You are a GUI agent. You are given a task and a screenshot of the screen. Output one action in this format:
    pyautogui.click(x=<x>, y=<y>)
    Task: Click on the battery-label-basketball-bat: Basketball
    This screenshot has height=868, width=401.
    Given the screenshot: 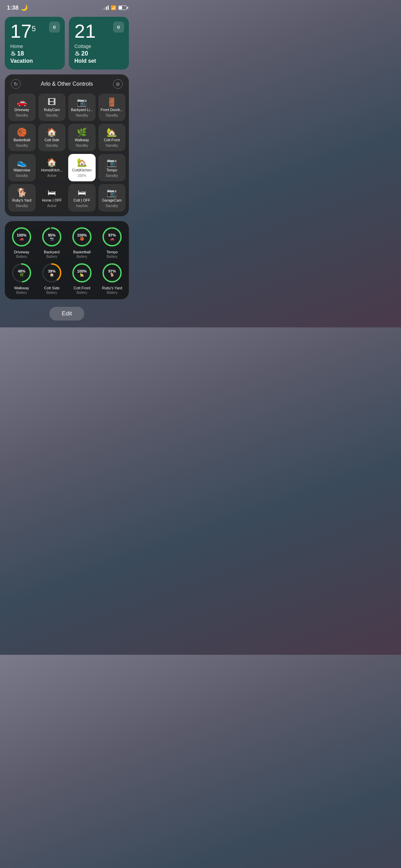 What is the action you would take?
    pyautogui.click(x=82, y=252)
    